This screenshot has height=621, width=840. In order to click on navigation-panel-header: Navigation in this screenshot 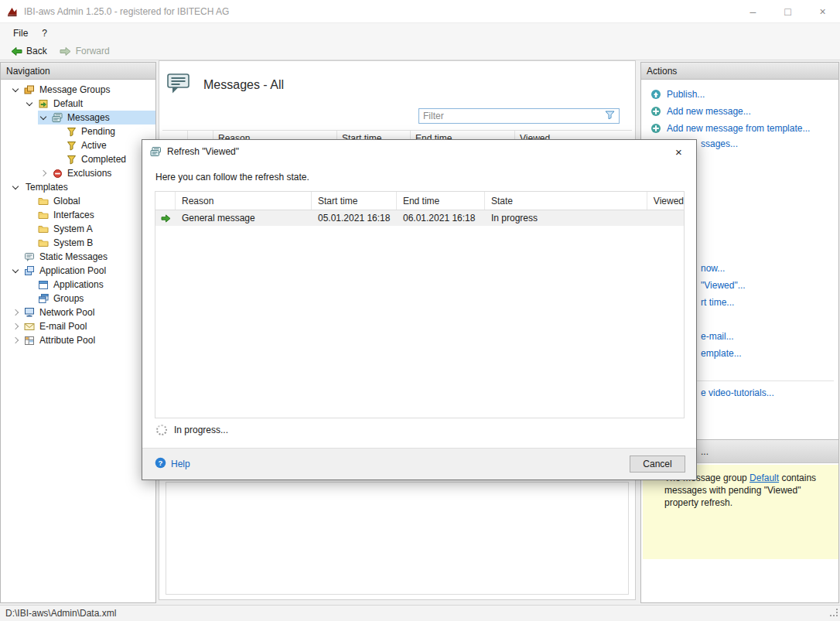, I will do `click(78, 71)`.